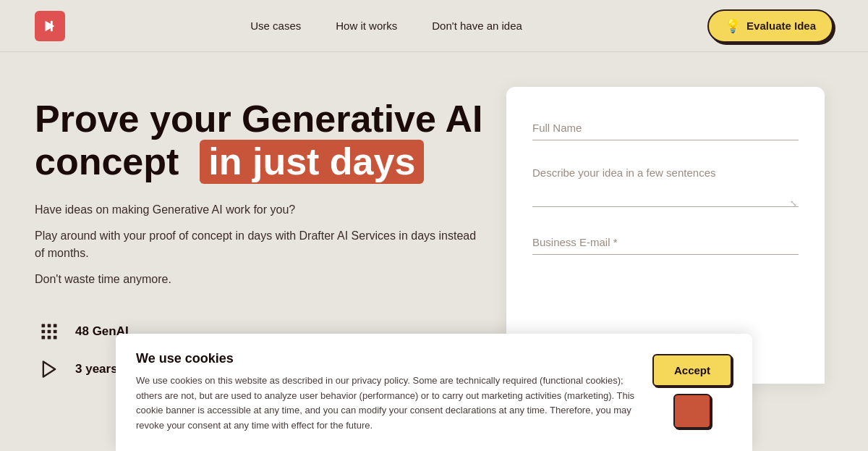 The image size is (868, 451). Describe the element at coordinates (259, 141) in the screenshot. I see `hero-title: Prove your Generative AI concept in just…` at that location.